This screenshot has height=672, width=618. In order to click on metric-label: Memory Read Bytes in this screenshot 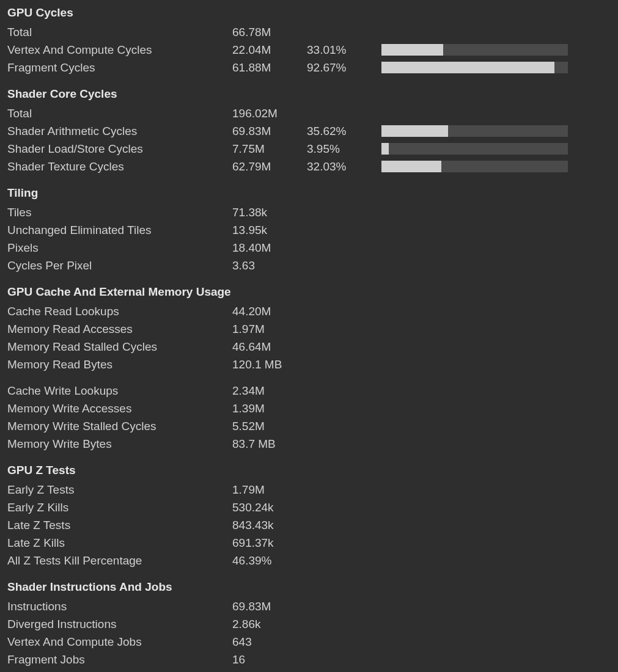, I will do `click(120, 364)`.